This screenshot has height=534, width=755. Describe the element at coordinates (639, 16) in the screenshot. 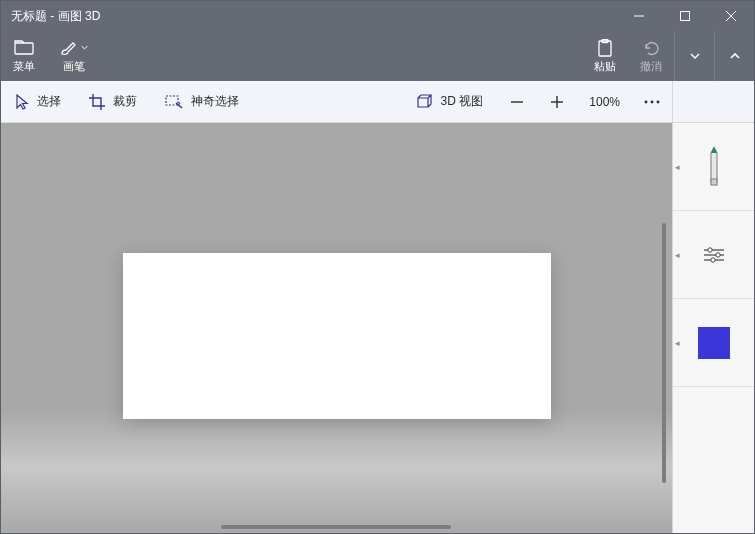

I see `minimize-button` at that location.